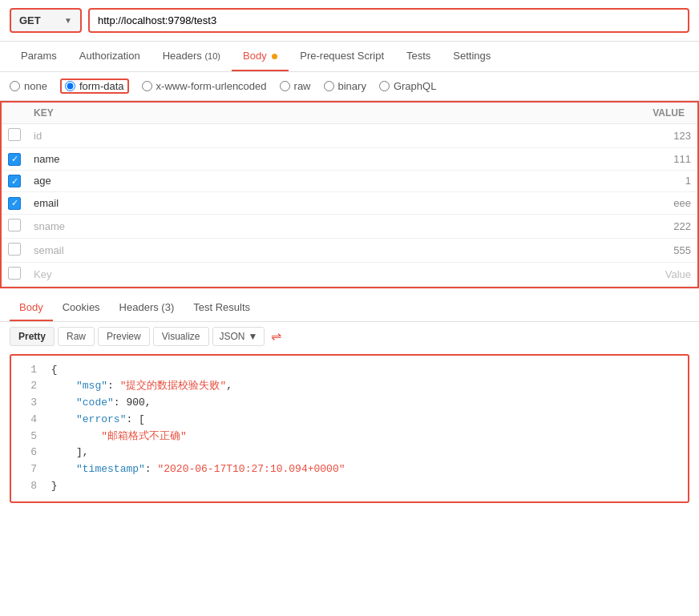 This screenshot has height=616, width=699. Describe the element at coordinates (389, 21) in the screenshot. I see `url-input` at that location.